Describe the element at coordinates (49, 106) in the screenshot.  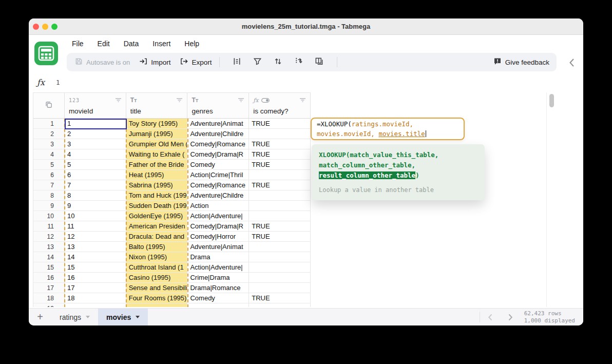
I see `select-all-corner` at that location.